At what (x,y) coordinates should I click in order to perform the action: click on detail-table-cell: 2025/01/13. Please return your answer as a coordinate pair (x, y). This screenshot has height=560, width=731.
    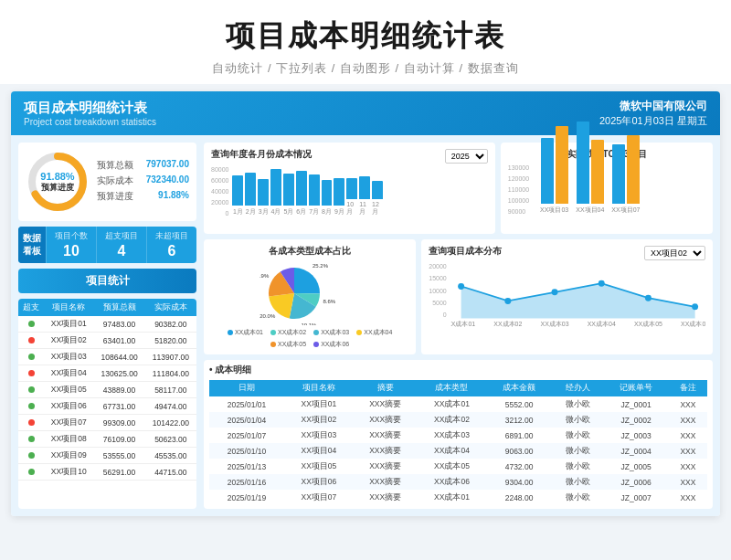
    Looking at the image, I should click on (247, 466).